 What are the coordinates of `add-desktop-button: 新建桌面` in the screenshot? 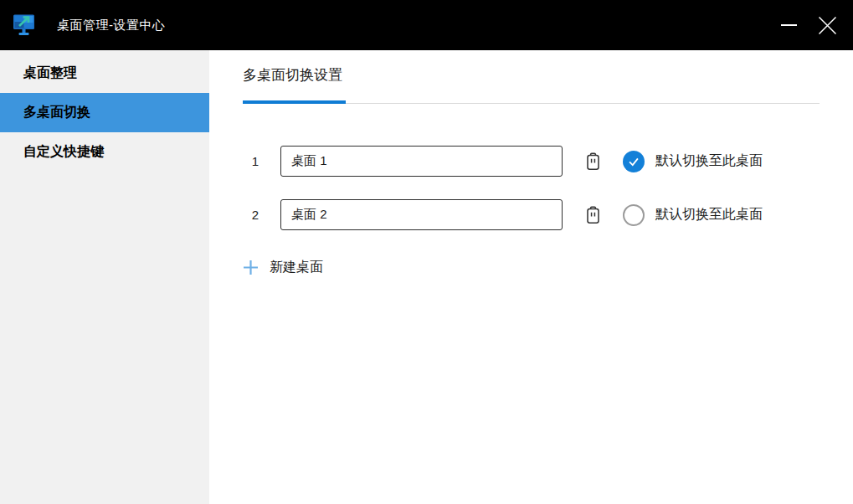 It's located at (283, 268).